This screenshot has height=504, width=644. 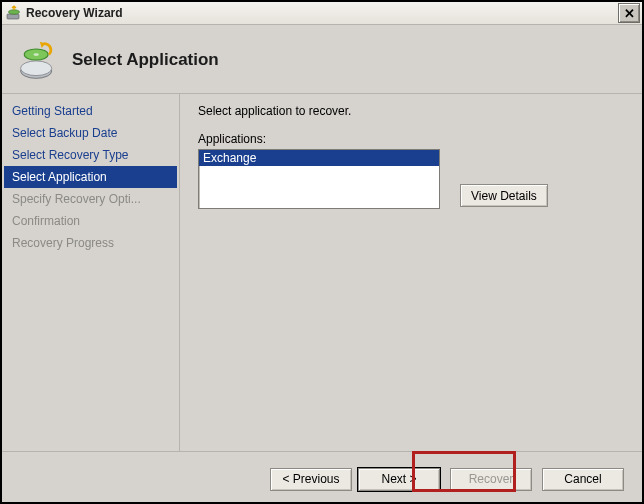 I want to click on step-specify-recovery-options: Specify Recovery Opti..., so click(x=90, y=199).